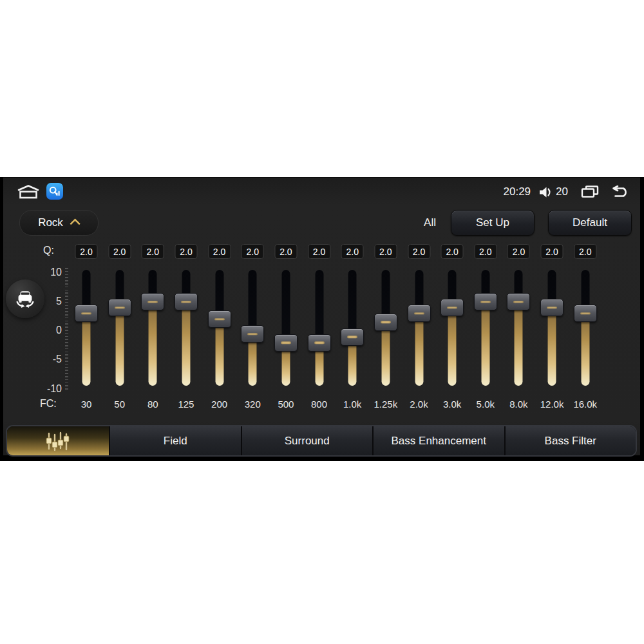 This screenshot has width=644, height=644. I want to click on tab-bass-filter: Bass Filter, so click(571, 440).